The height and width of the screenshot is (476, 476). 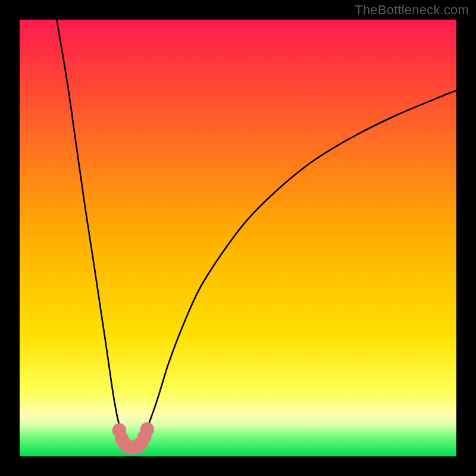 What do you see at coordinates (133, 439) in the screenshot?
I see `valley-markers` at bounding box center [133, 439].